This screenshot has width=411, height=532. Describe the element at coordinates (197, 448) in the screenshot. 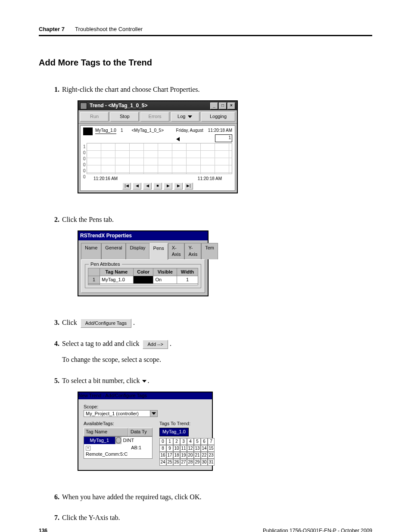

I see `bit-cell: 13` at that location.